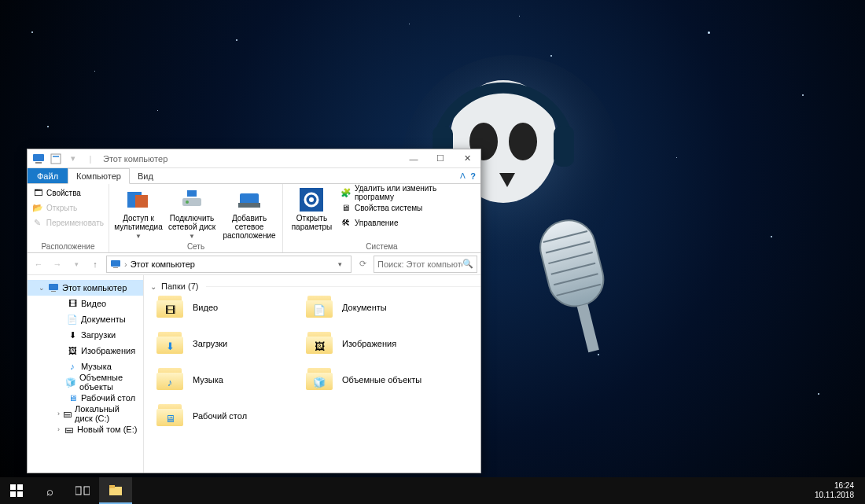 This screenshot has height=504, width=865. I want to click on taskbar-file-explorer, so click(116, 491).